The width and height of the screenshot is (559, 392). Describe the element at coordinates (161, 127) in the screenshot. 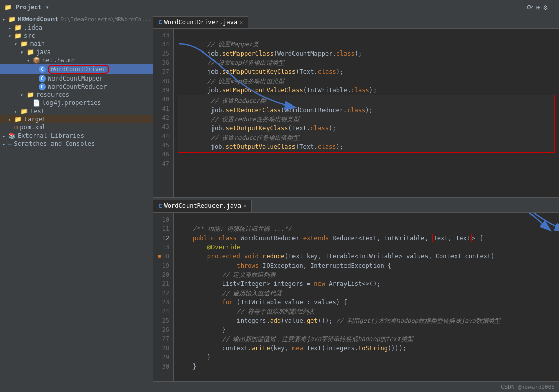

I see `line-num: 43` at that location.